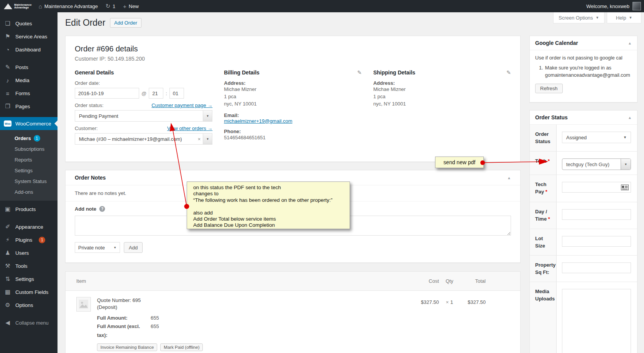 The height and width of the screenshot is (353, 644). Describe the element at coordinates (131, 6) in the screenshot. I see `admin-bar-new: + New` at that location.